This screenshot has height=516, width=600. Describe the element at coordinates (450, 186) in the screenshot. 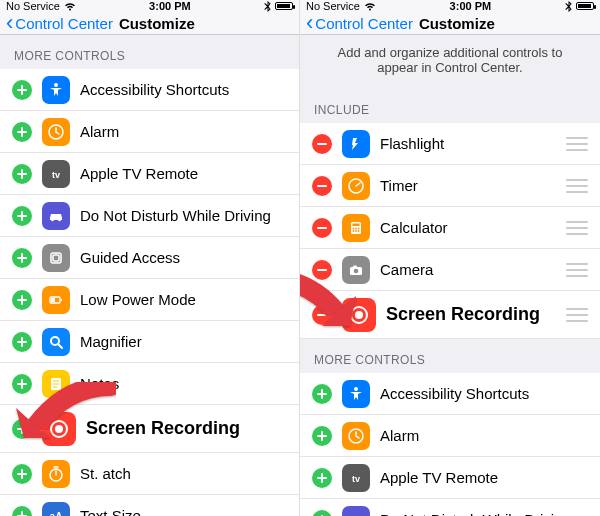

I see `control-row-timer: Timer` at that location.